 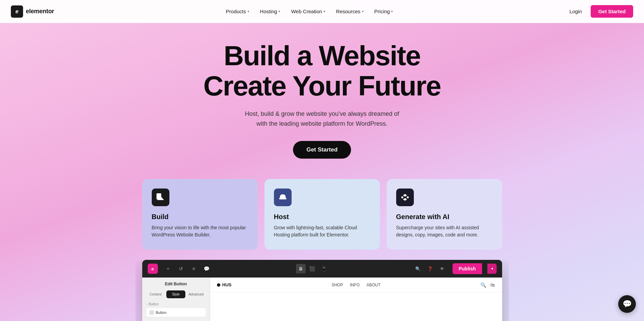 I want to click on publish-button: Publish, so click(x=467, y=269).